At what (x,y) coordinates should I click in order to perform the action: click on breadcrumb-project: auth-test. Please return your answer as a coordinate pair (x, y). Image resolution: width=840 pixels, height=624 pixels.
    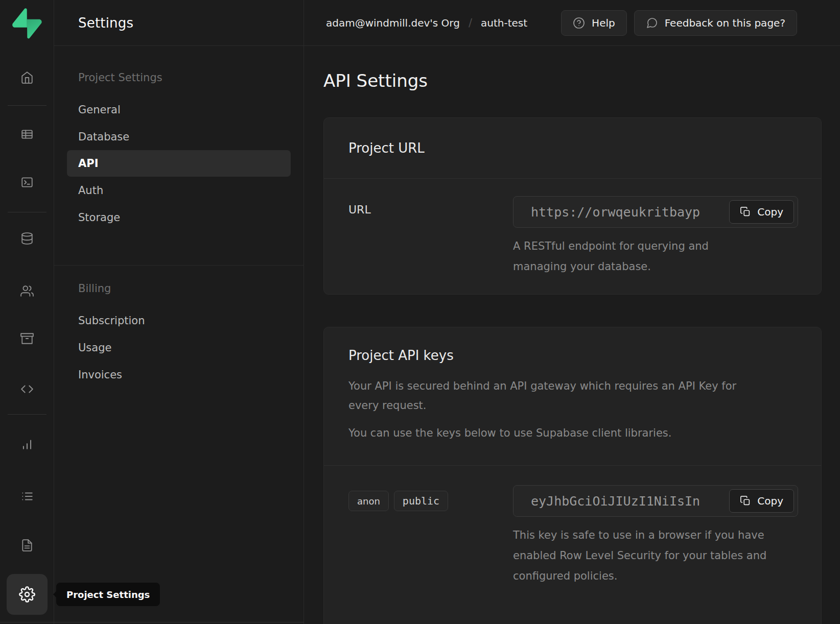
    Looking at the image, I should click on (504, 23).